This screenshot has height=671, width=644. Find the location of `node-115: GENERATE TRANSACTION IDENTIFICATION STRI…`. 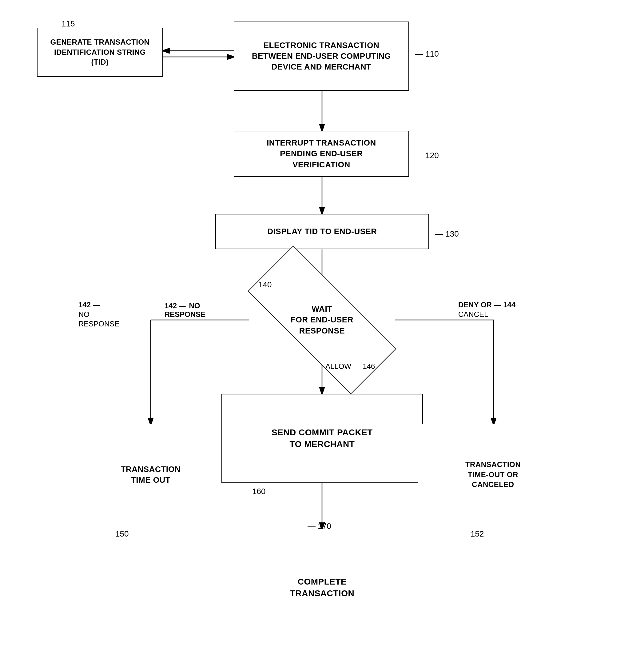

node-115: GENERATE TRANSACTION IDENTIFICATION STRI… is located at coordinates (100, 52).